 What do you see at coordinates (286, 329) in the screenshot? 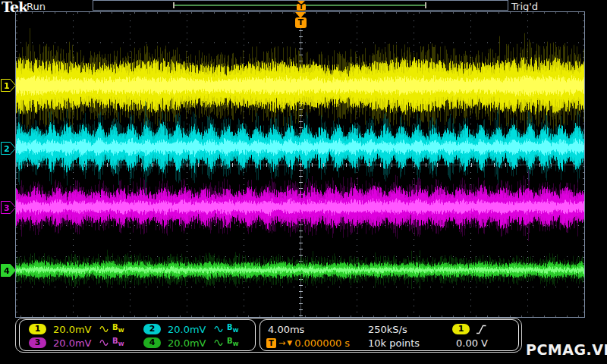
I see `horizontal-scale: 4.00ms` at bounding box center [286, 329].